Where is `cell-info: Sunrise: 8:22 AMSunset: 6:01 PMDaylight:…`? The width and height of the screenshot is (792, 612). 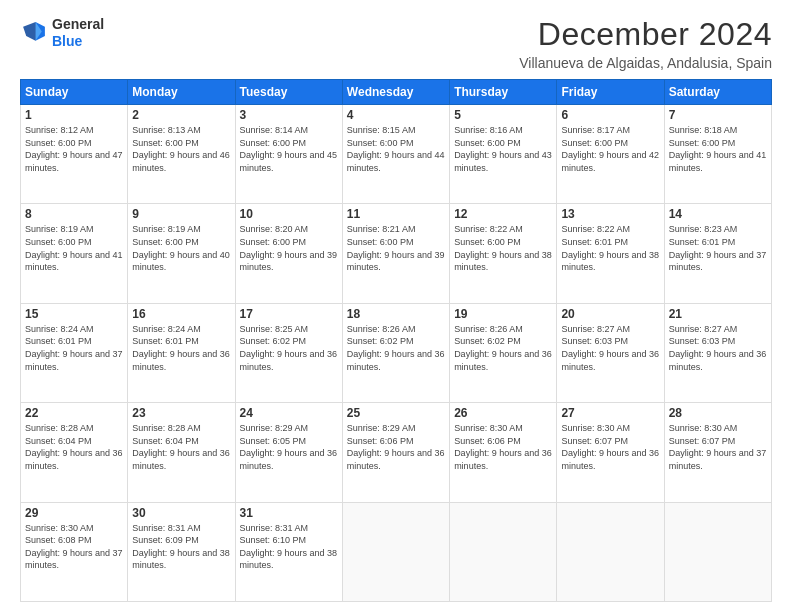 cell-info: Sunrise: 8:22 AMSunset: 6:01 PMDaylight:… is located at coordinates (610, 248).